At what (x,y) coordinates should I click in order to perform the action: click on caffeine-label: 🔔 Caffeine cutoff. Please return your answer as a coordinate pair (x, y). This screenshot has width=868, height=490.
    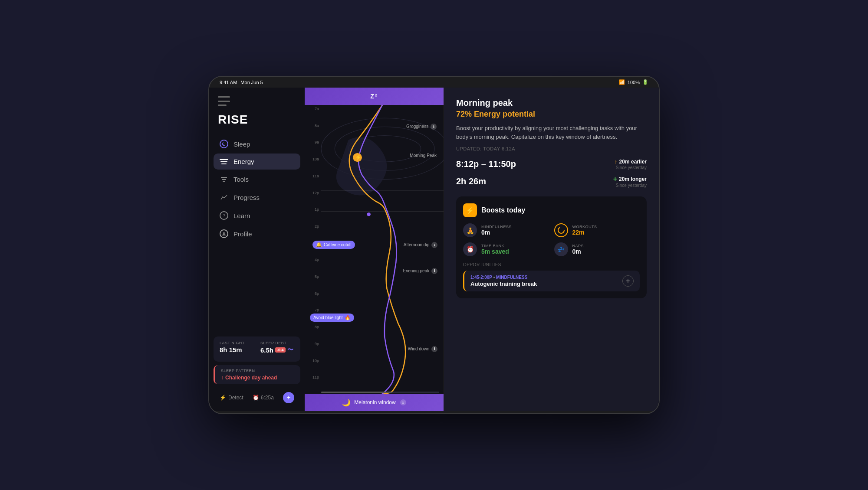
    Looking at the image, I should click on (334, 245).